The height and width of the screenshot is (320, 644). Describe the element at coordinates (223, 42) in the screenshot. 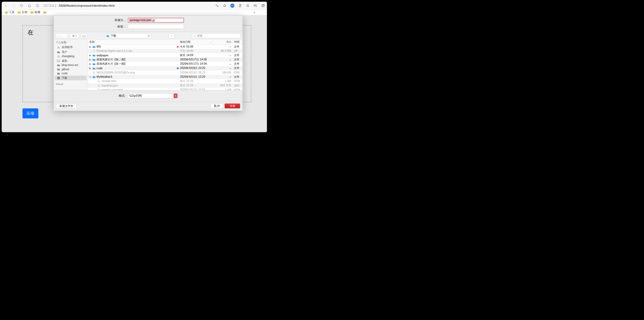

I see `col-size: 大小` at that location.